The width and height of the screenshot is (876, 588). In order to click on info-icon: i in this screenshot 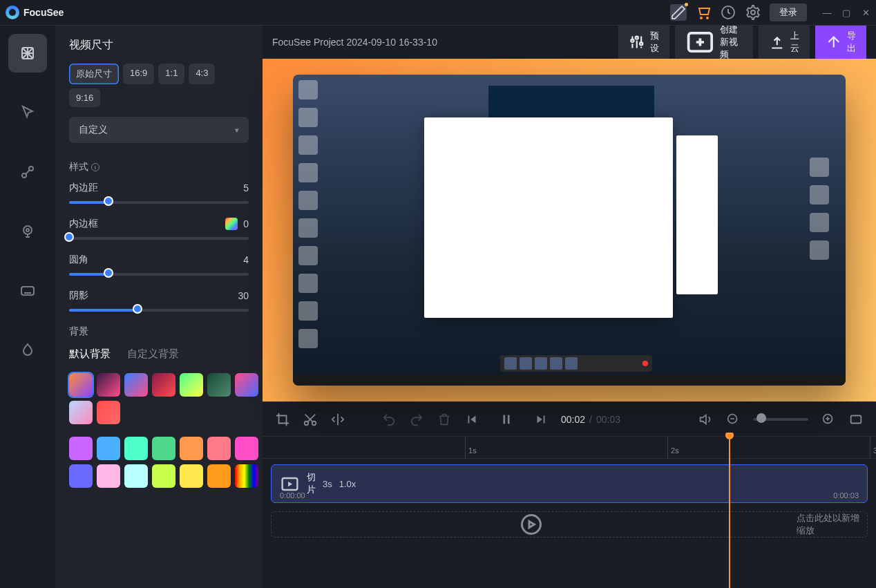, I will do `click(95, 167)`.